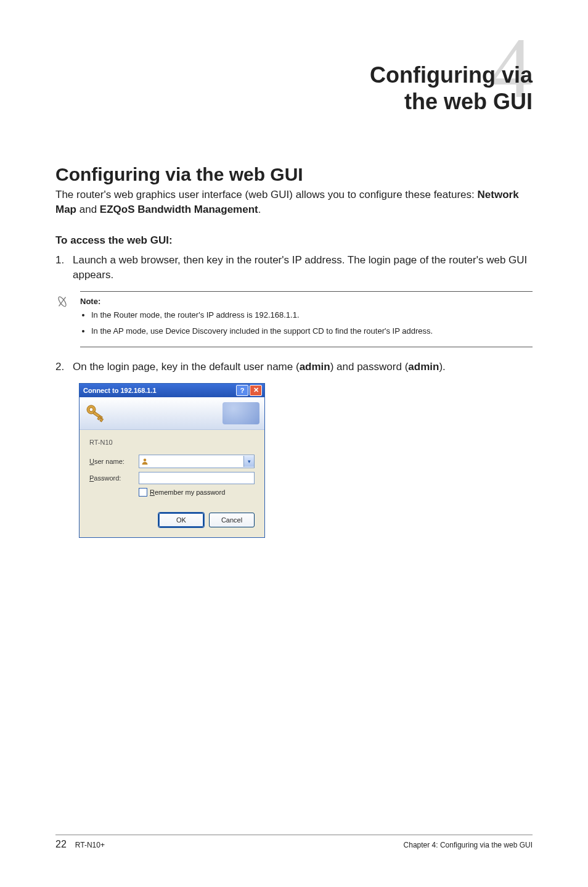  What do you see at coordinates (249, 390) in the screenshot?
I see `titlebar-buttons: ? ✕` at bounding box center [249, 390].